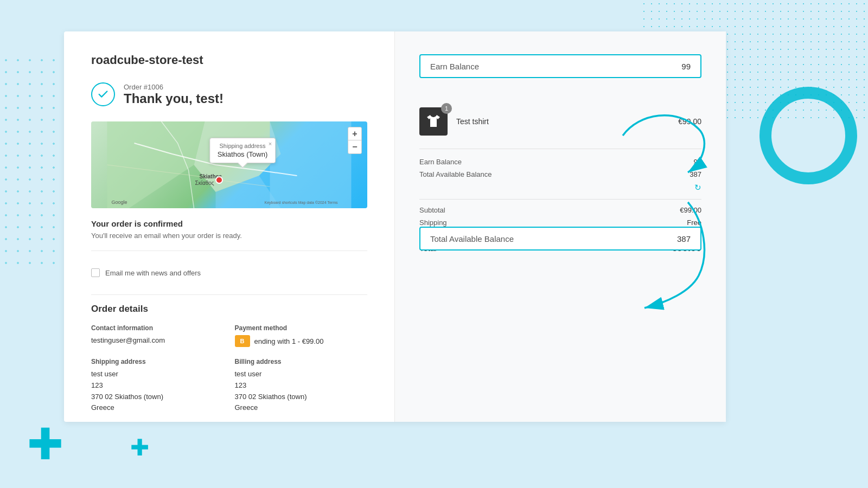 The height and width of the screenshot is (488, 868). Describe the element at coordinates (157, 341) in the screenshot. I see `contact-email: testinguser@gmail.com` at that location.